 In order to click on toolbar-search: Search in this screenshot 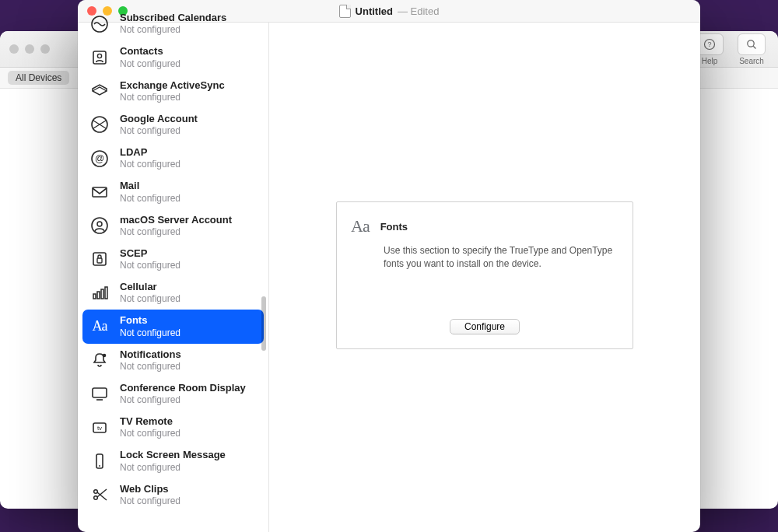, I will do `click(752, 50)`.